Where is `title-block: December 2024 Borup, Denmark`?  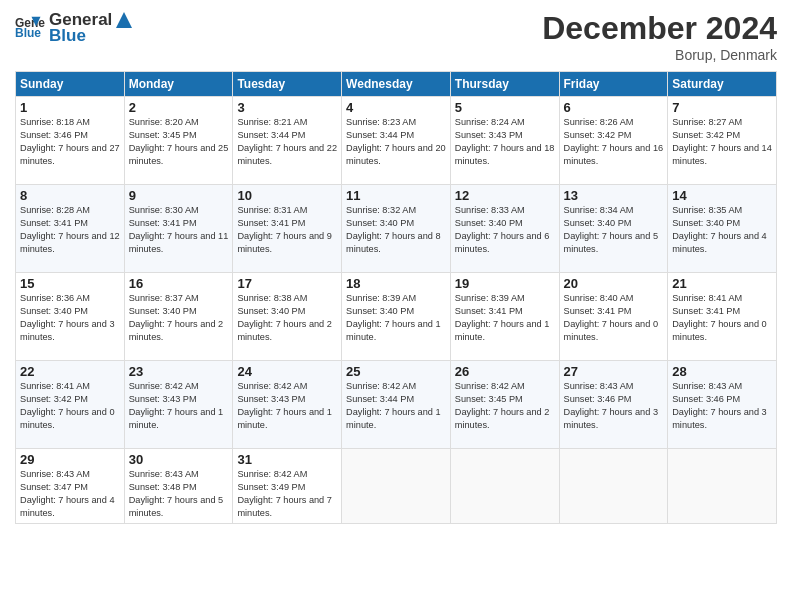
title-block: December 2024 Borup, Denmark is located at coordinates (660, 36).